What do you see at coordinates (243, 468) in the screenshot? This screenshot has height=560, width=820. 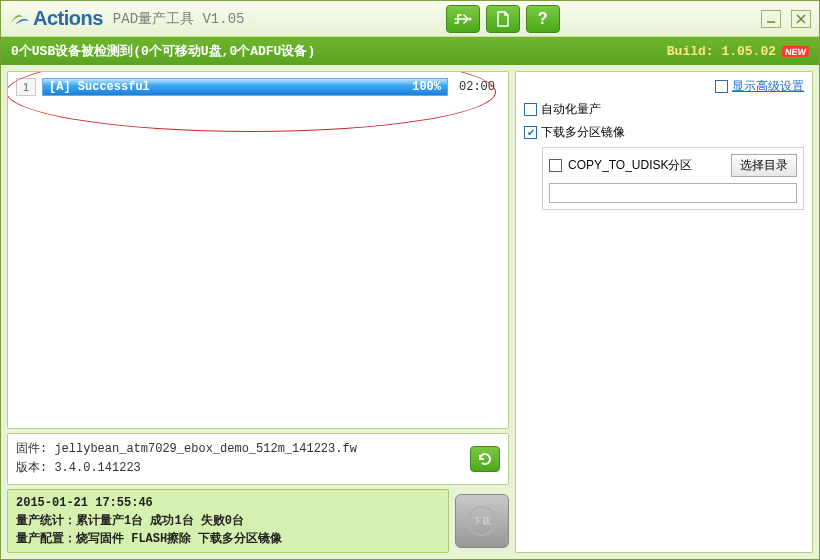 I see `firmware-version: 版本: 3.4.0.141223` at bounding box center [243, 468].